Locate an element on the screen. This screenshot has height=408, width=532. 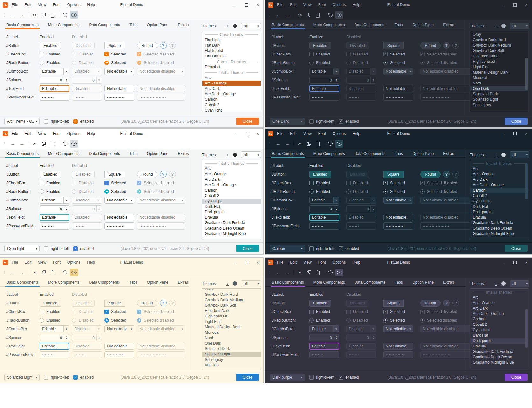
spinner-enabled: 0 ▲▼ is located at coordinates (324, 209).